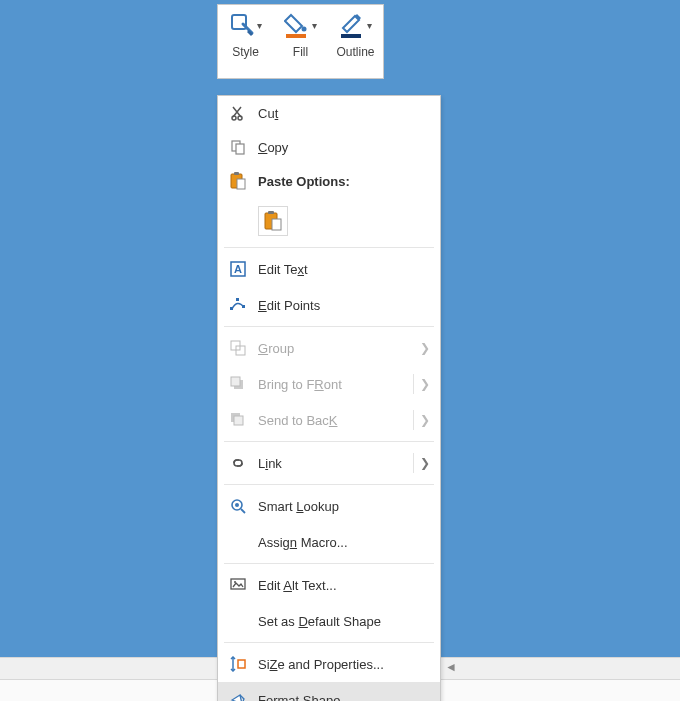 The image size is (680, 701). What do you see at coordinates (238, 181) in the screenshot?
I see `paste-icon` at bounding box center [238, 181].